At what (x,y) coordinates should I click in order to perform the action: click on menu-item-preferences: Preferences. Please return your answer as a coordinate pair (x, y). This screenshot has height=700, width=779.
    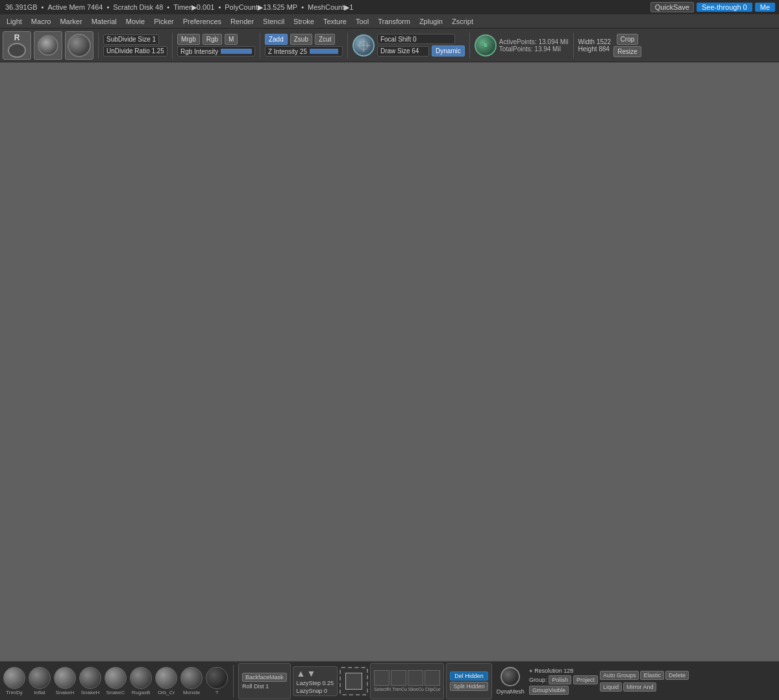
    Looking at the image, I should click on (203, 21).